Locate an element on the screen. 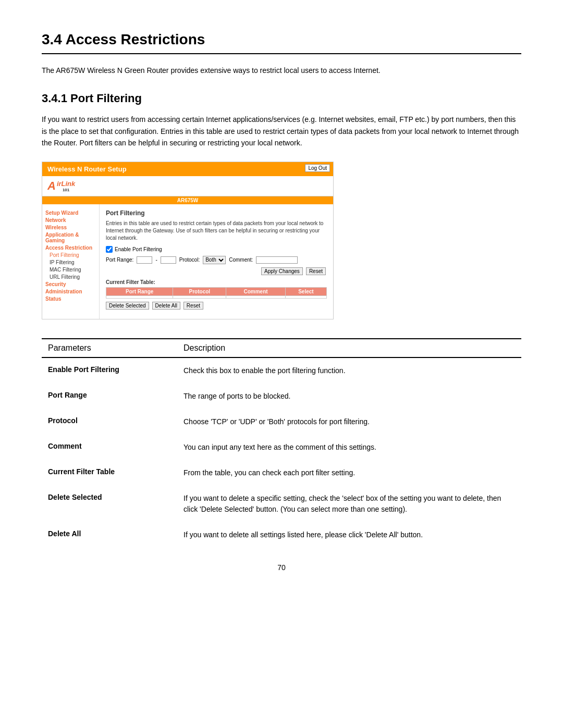 This screenshot has width=563, height=728. filter-table-col-protocol: Protocol is located at coordinates (200, 291).